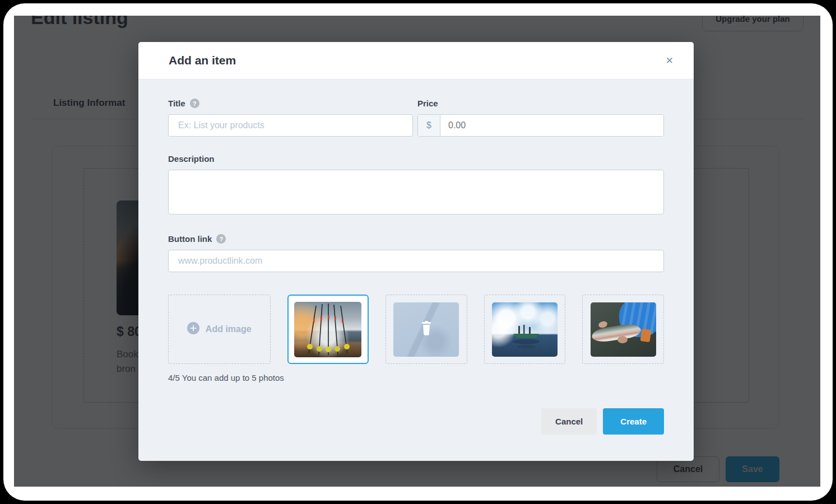 Image resolution: width=836 pixels, height=504 pixels. What do you see at coordinates (192, 159) in the screenshot?
I see `description-field-label: Description` at bounding box center [192, 159].